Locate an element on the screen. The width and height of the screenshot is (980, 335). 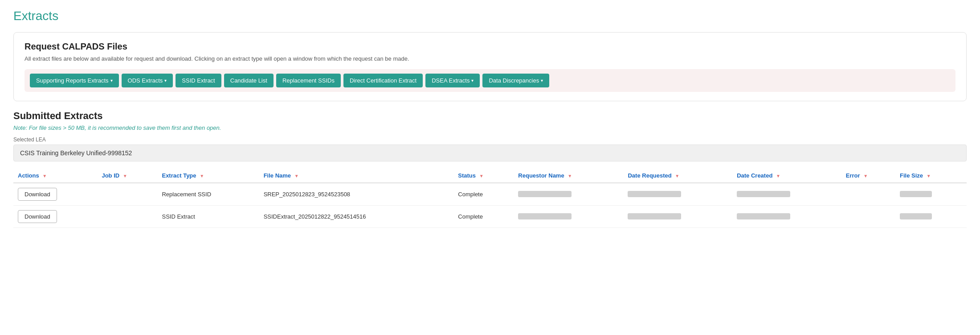
tab-btn-dsea-extracts: DSEA Extracts▾ is located at coordinates (453, 80).